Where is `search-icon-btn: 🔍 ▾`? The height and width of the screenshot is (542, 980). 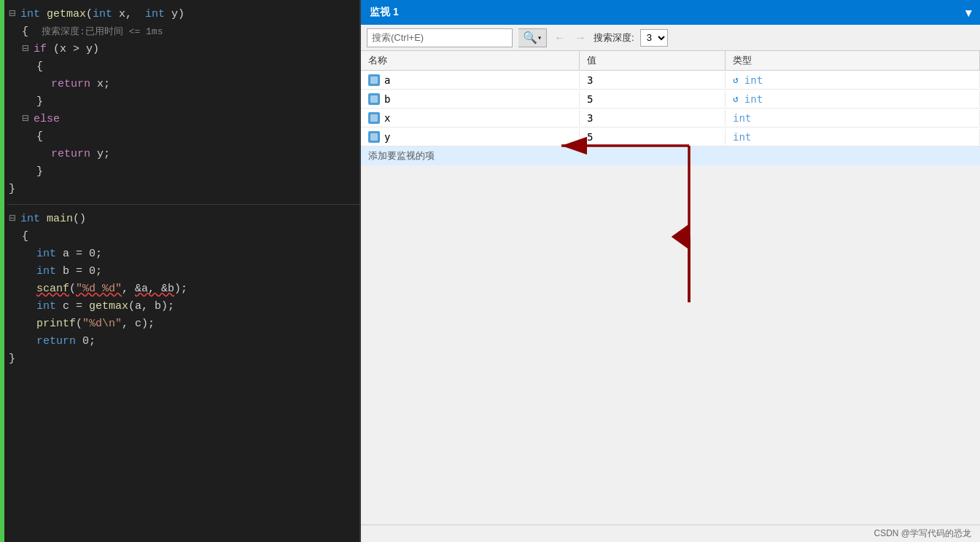 search-icon-btn: 🔍 ▾ is located at coordinates (532, 38).